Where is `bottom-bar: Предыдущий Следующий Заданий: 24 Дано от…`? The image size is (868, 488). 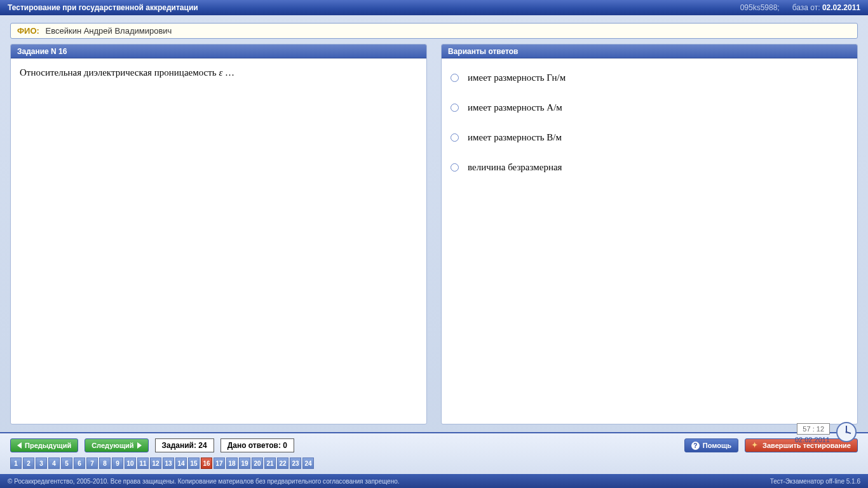 bottom-bar: Предыдущий Следующий Заданий: 24 Дано от… is located at coordinates (434, 453).